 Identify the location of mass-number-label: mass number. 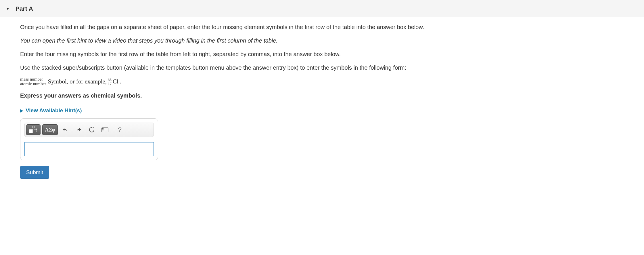
(33, 79).